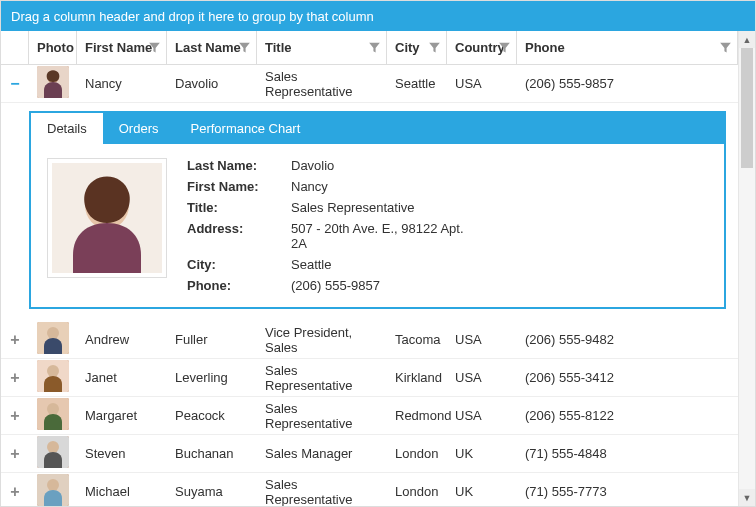  I want to click on group-by-header: Drag a column header and drop it here to…, so click(378, 16).